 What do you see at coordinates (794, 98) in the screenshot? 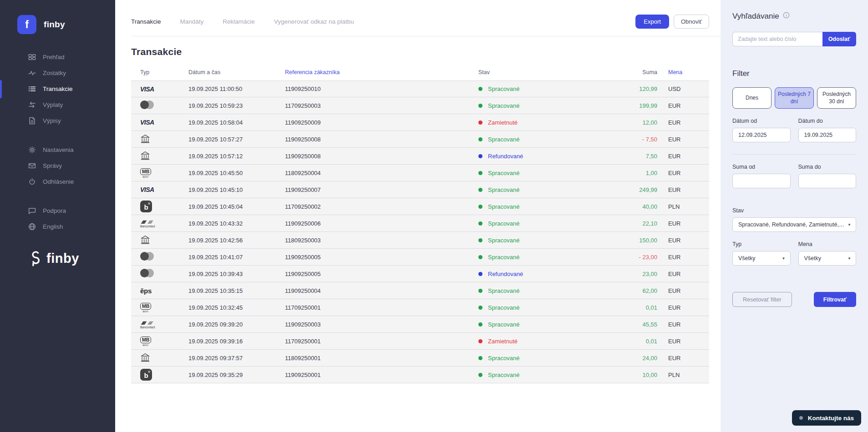
I see `range-chip-posledn-ch-7-dn-: Posledných 7 dní` at bounding box center [794, 98].